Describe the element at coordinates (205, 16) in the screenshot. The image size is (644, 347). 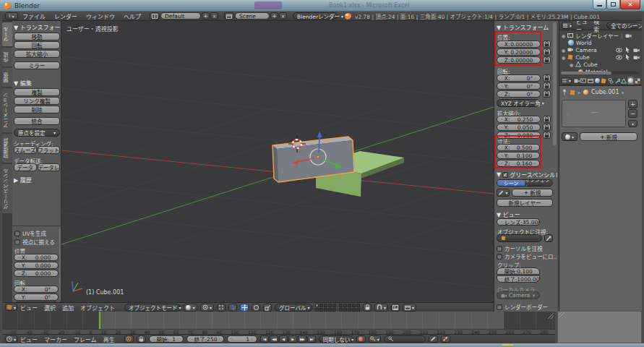
I see `add-layout-icon: +` at that location.